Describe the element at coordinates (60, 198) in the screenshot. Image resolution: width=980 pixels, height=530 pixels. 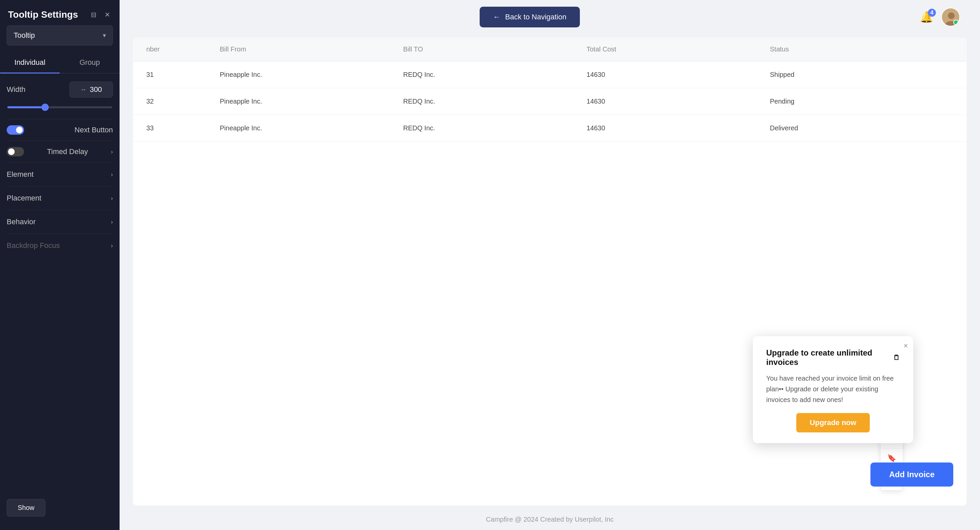
I see `placement-row: Placement ›` at that location.